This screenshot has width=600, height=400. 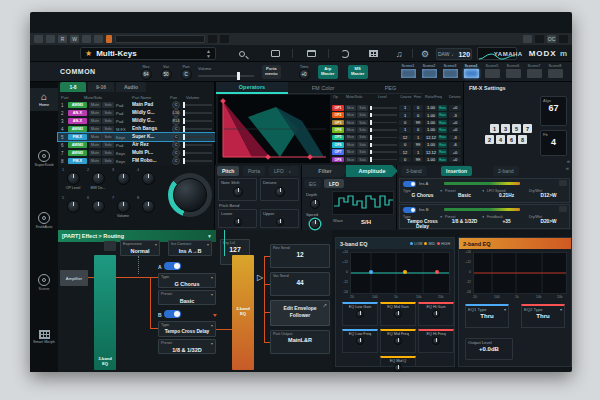 I want to click on keyboard-view-button, so click(x=275, y=54).